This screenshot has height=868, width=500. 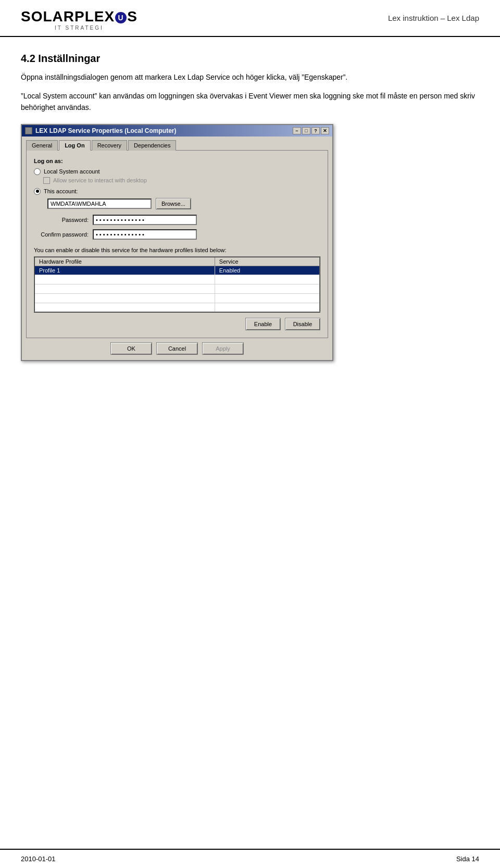 I want to click on tab-recovery: Recovery, so click(x=109, y=145).